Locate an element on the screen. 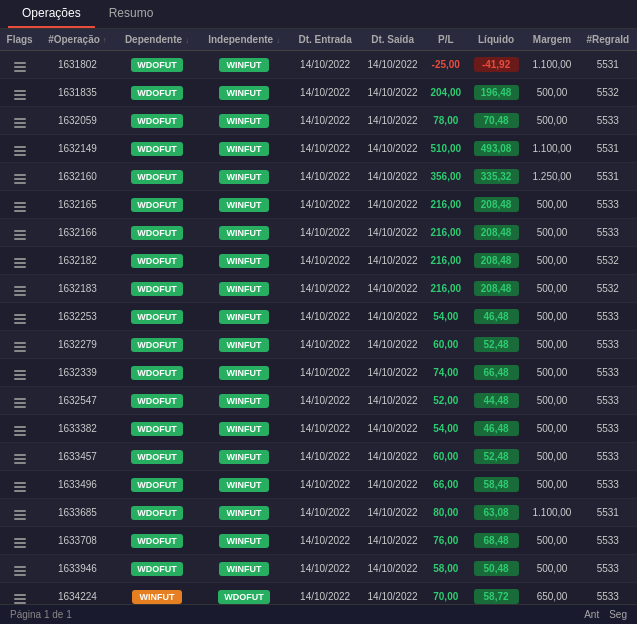 This screenshot has height=624, width=637. liquido-value: 52,48 is located at coordinates (496, 456).